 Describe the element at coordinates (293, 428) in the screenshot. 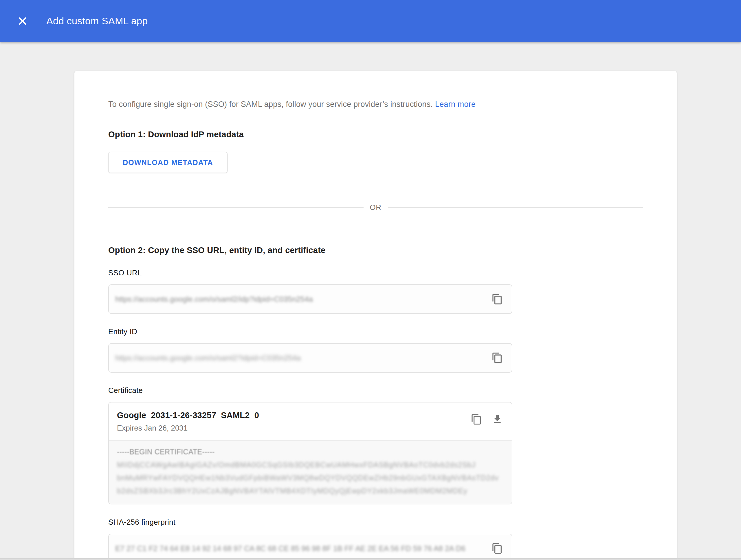

I see `certificate-expiry: Expires Jan 26, 2031` at that location.